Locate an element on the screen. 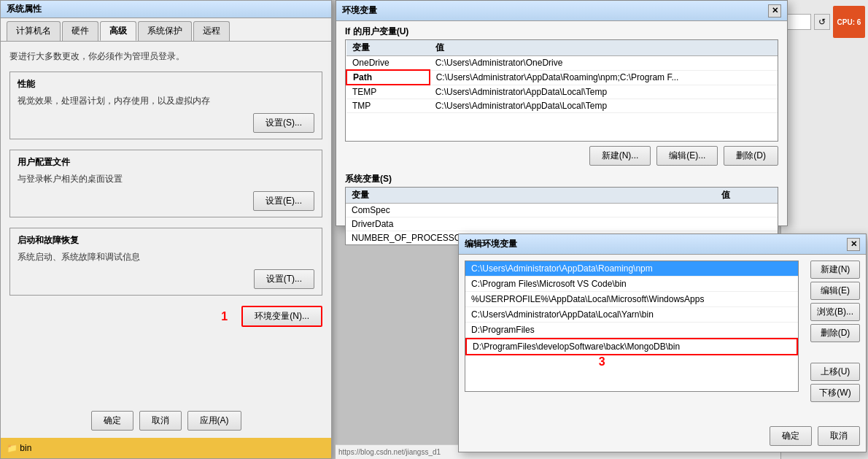  edit-env-title-bar: 编辑环境变量 ✕ is located at coordinates (662, 244).